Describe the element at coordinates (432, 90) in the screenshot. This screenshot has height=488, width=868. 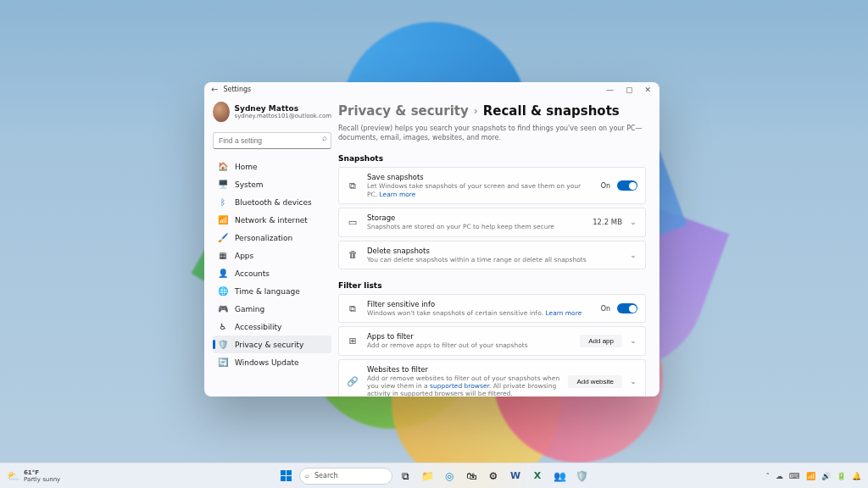
I see `titlebar: ← Settings — ▢ ✕` at that location.